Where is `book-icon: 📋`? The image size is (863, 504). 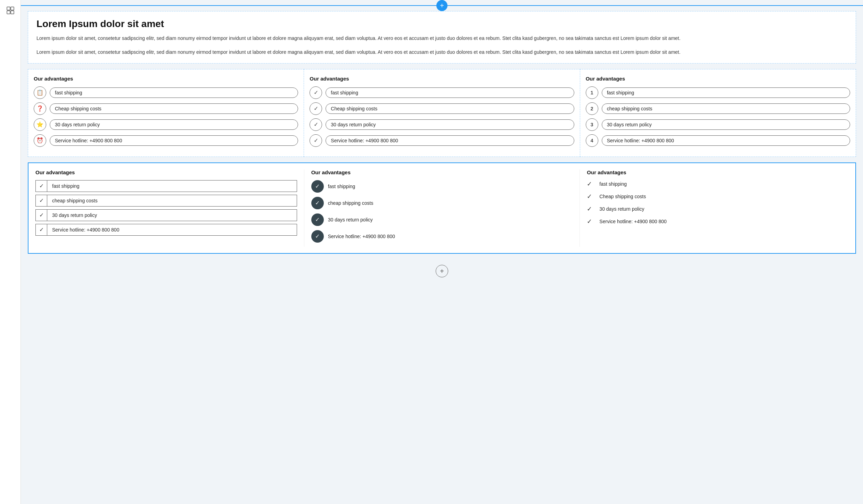 book-icon: 📋 is located at coordinates (40, 93).